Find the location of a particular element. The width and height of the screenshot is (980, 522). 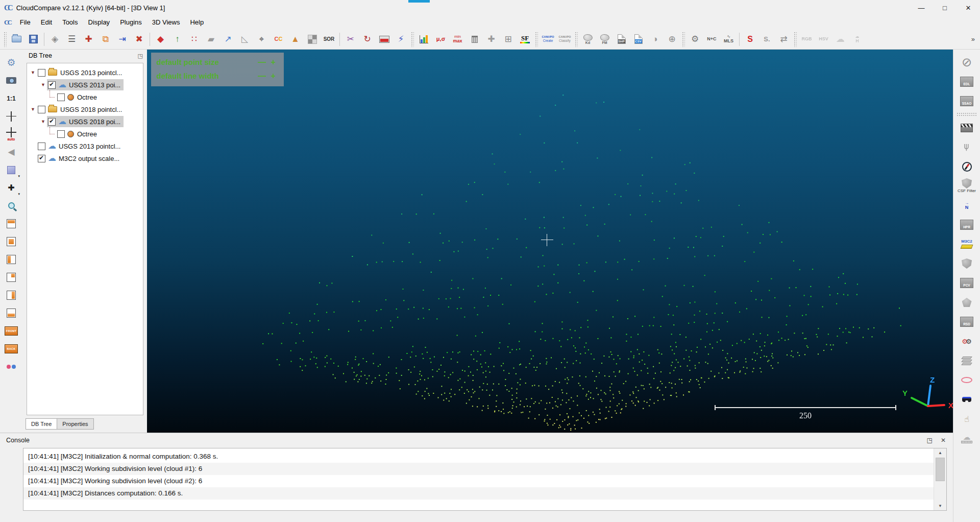

view-right-button is located at coordinates (11, 295).